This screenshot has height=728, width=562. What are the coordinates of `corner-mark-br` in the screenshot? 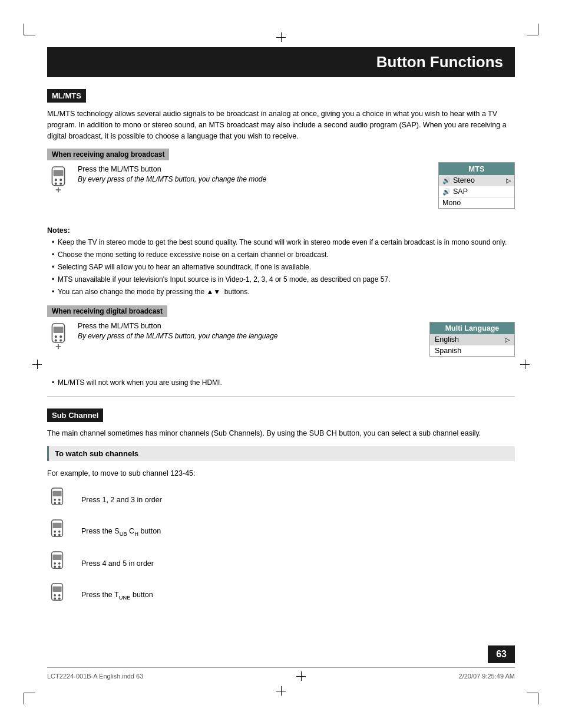 It's located at (533, 699).